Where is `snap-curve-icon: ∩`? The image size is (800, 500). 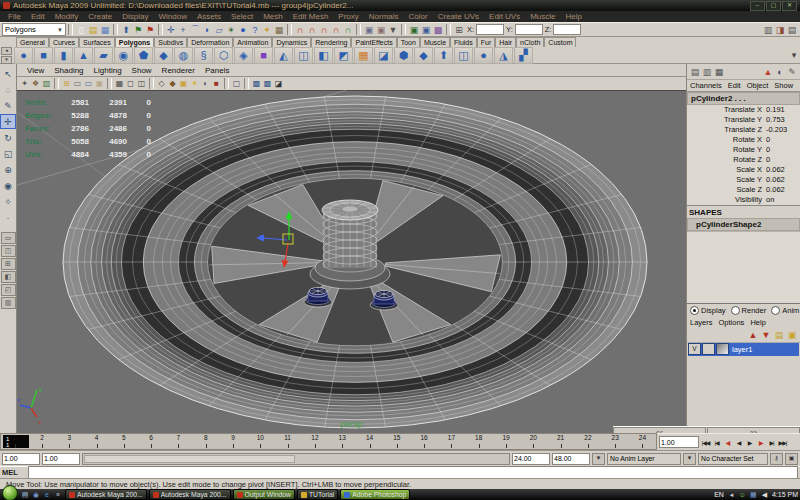
snap-curve-icon: ∩ is located at coordinates (312, 30).